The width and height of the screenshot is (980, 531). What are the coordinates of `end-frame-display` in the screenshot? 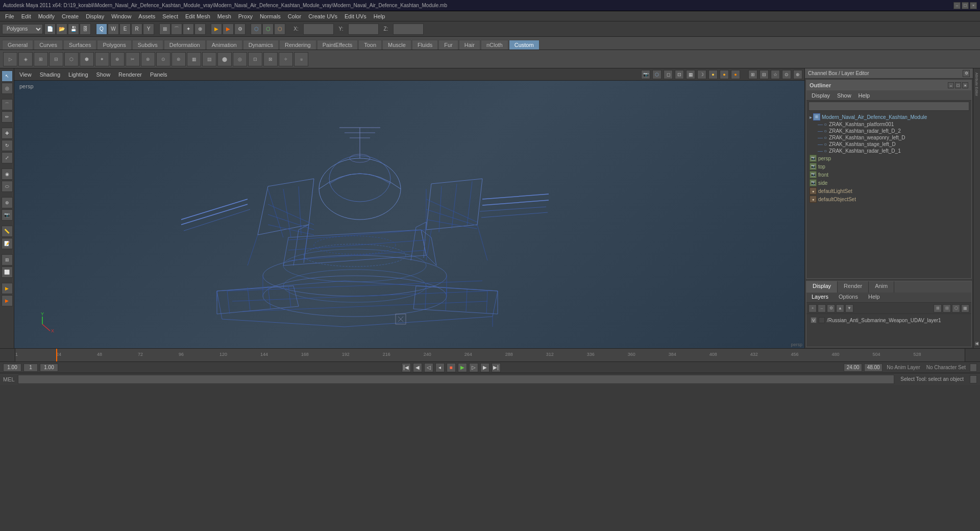 It's located at (873, 368).